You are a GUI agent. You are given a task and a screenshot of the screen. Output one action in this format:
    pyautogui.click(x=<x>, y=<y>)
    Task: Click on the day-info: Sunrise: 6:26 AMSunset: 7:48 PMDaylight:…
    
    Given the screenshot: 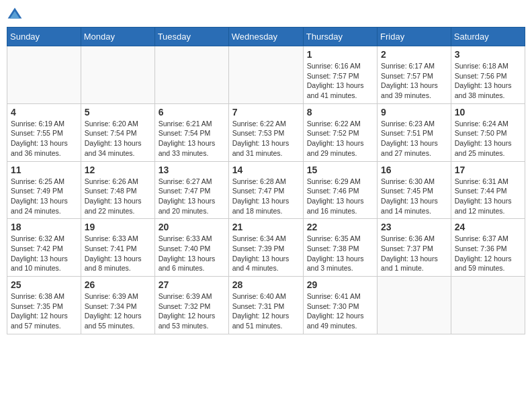 What is the action you would take?
    pyautogui.click(x=118, y=196)
    